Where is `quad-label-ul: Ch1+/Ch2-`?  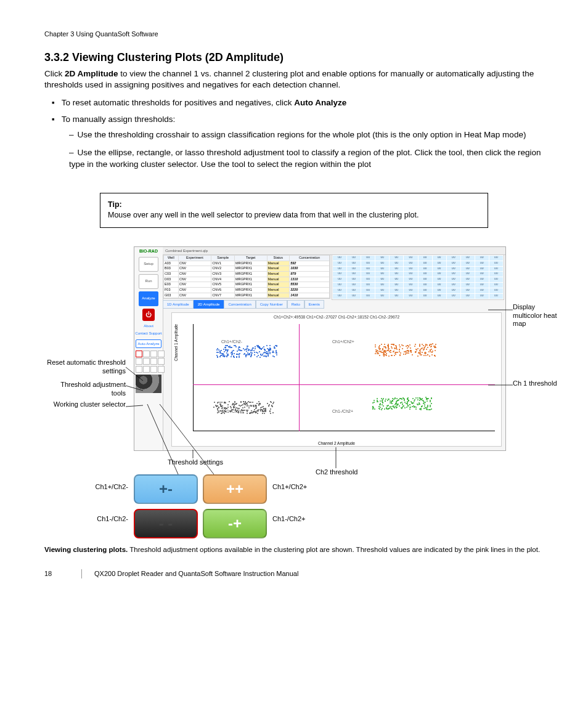 quad-label-ul: Ch1+/Ch2- is located at coordinates (232, 342).